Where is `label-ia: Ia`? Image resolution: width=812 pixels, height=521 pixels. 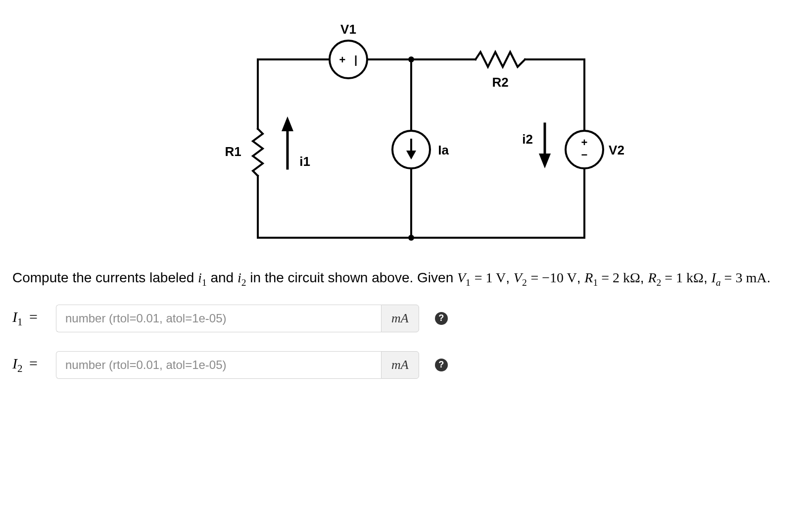 label-ia: Ia is located at coordinates (443, 150).